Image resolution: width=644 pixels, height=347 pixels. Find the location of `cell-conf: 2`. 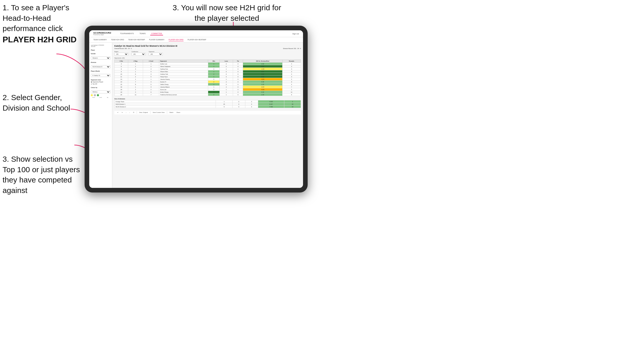

cell-conf: 2 is located at coordinates (151, 90).